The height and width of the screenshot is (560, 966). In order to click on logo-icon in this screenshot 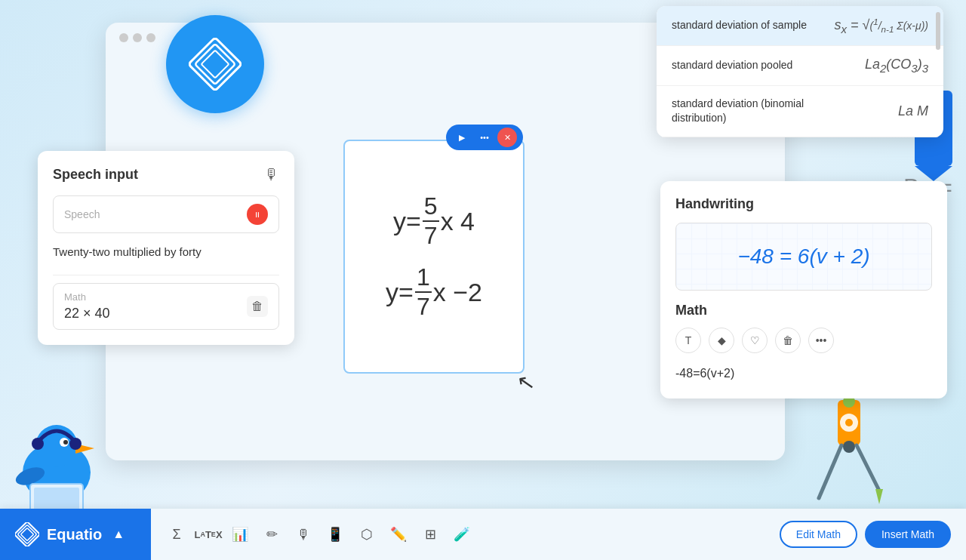, I will do `click(215, 64)`.